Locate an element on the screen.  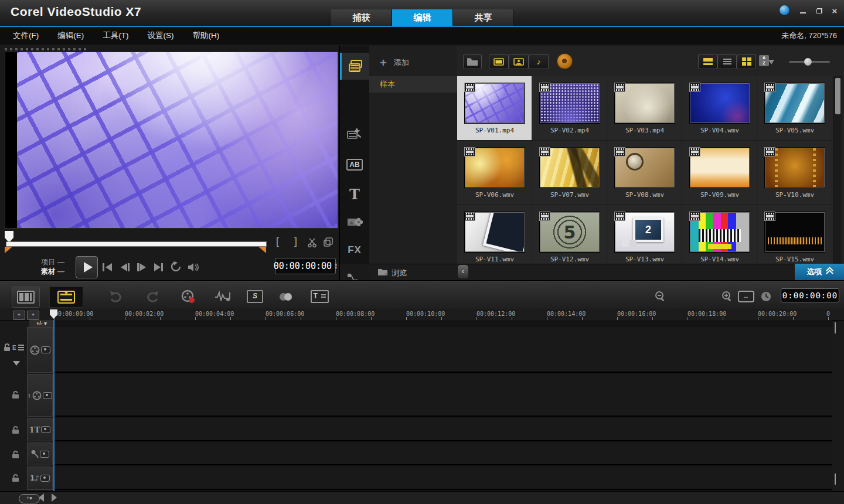
browse-button: 浏览 is located at coordinates (399, 273).